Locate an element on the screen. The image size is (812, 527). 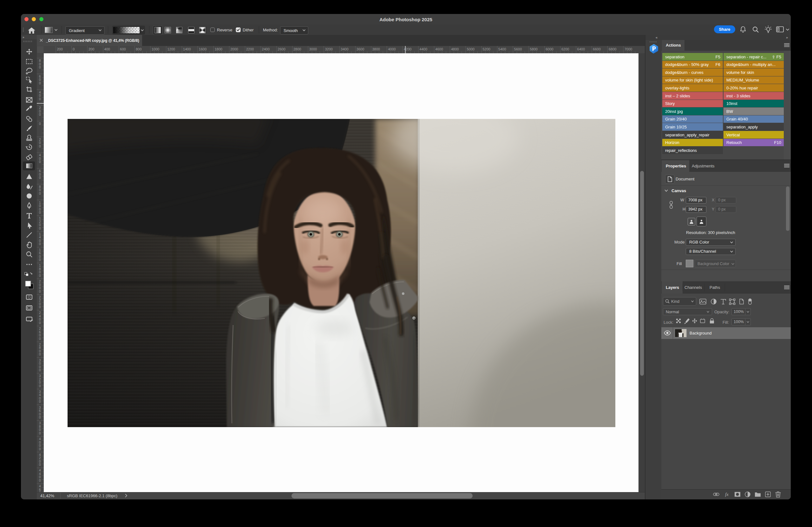
svg-text: 5400 is located at coordinates (502, 49).